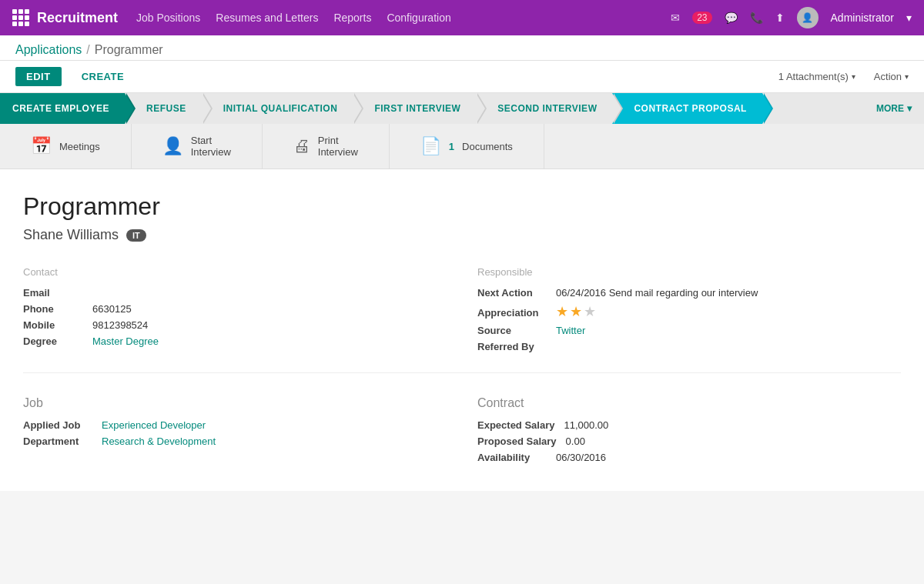 Image resolution: width=924 pixels, height=584 pixels. Describe the element at coordinates (517, 442) in the screenshot. I see `proposed-salary-label: Proposed Salary` at that location.